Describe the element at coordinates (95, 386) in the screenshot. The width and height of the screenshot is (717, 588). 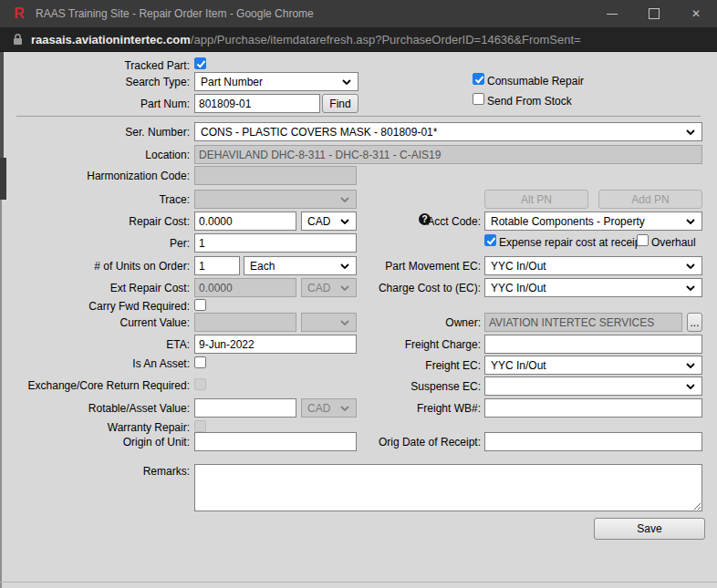
I see `exchange-core-return-label: Exchange/Core Return Required:` at that location.